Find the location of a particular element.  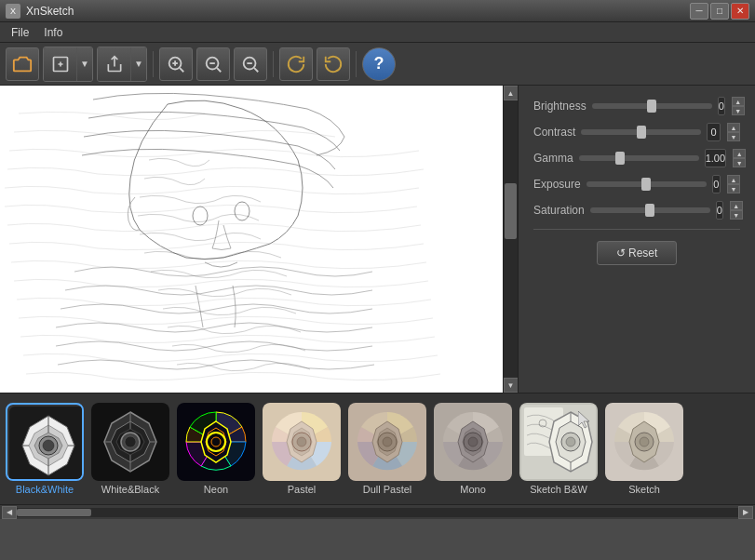

brightness-row: Brightness 0 ▲ ▼ is located at coordinates (637, 106).